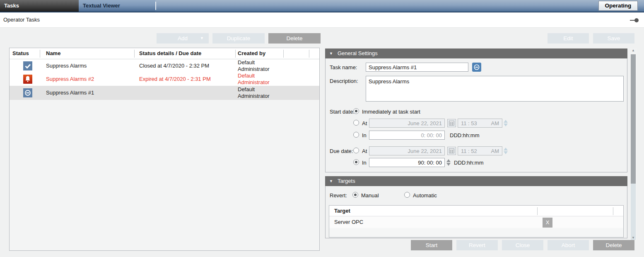 The width and height of the screenshot is (644, 257). I want to click on top-tab-bar: Tasks Textual Viewer Operating, so click(322, 6).